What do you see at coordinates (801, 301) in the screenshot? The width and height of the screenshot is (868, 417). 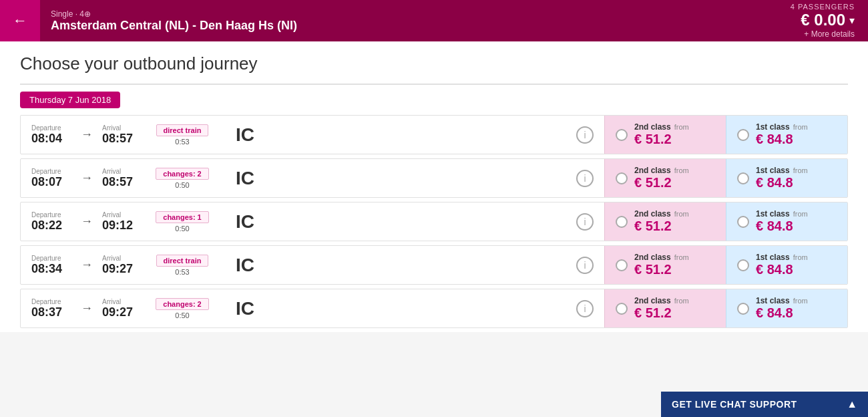 I see `from-1st-label-4: from` at bounding box center [801, 301].